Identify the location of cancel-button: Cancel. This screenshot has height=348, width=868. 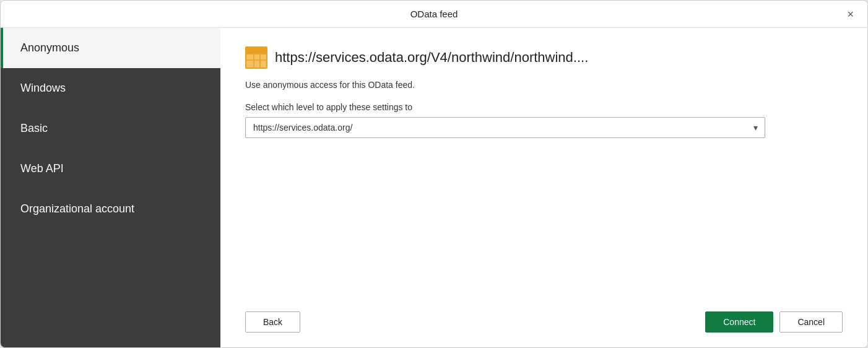
(811, 322).